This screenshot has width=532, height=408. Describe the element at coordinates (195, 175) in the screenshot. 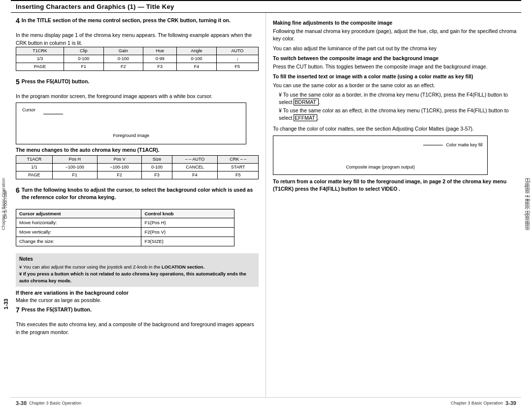

I see `t2-f4: F4` at that location.